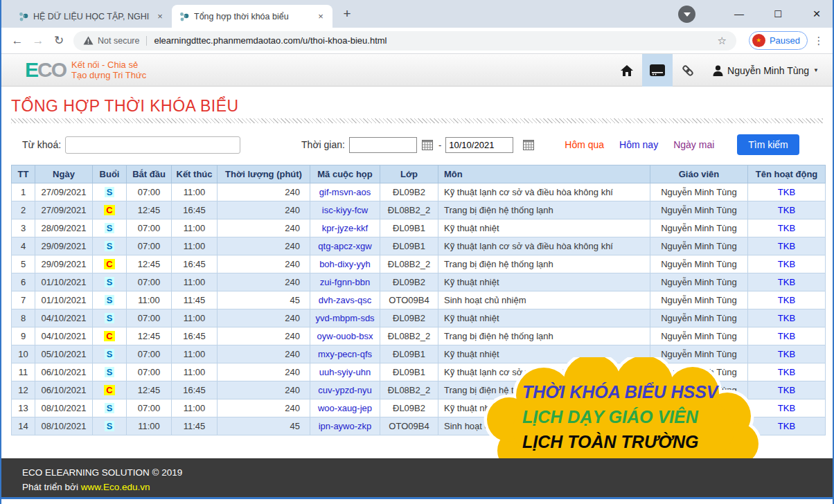 This screenshot has height=504, width=834. Describe the element at coordinates (345, 300) in the screenshot. I see `table-cell: dvh-zavs-qsc` at that location.